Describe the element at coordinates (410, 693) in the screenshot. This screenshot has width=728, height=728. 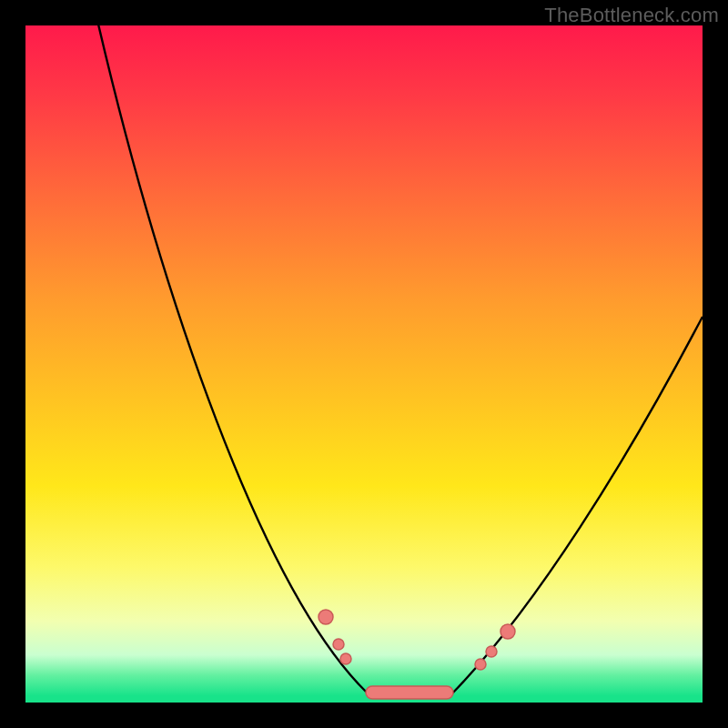
I see `marker-pill` at that location.